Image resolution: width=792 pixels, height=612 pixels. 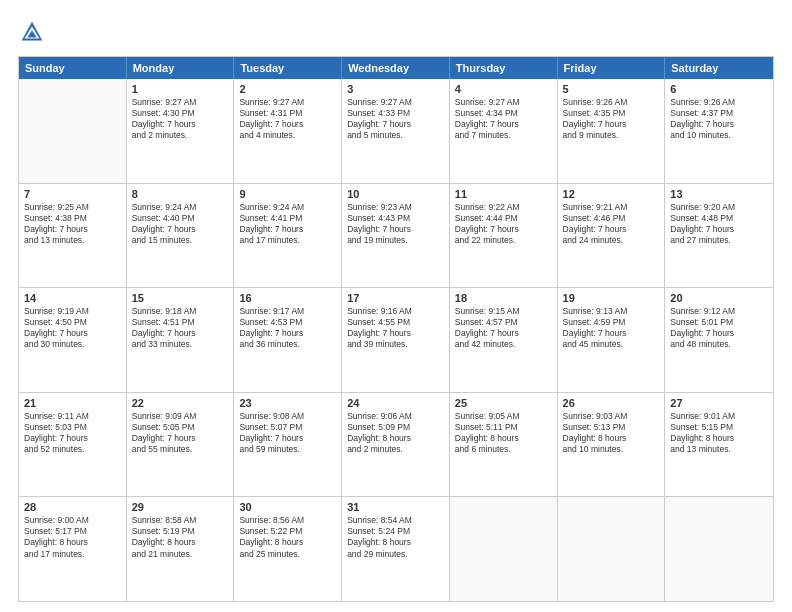 I want to click on day-number: 1, so click(x=180, y=89).